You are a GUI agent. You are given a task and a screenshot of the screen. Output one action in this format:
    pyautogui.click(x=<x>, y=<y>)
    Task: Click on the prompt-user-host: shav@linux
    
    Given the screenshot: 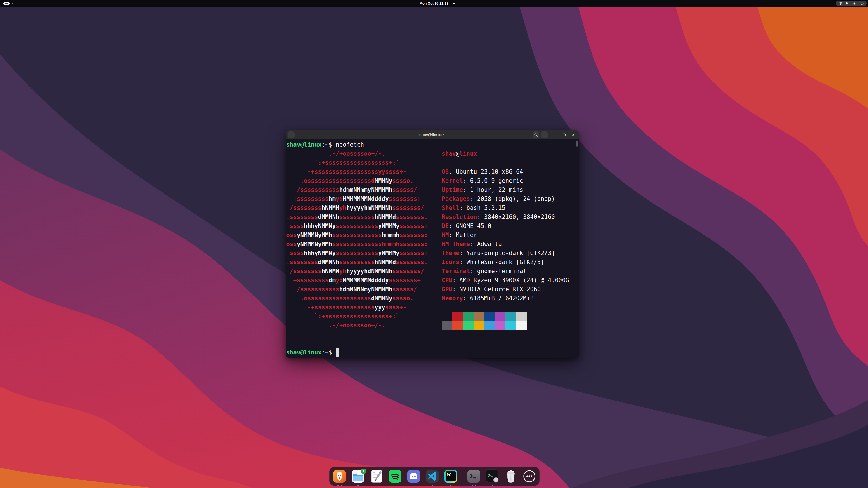 What is the action you would take?
    pyautogui.click(x=304, y=144)
    